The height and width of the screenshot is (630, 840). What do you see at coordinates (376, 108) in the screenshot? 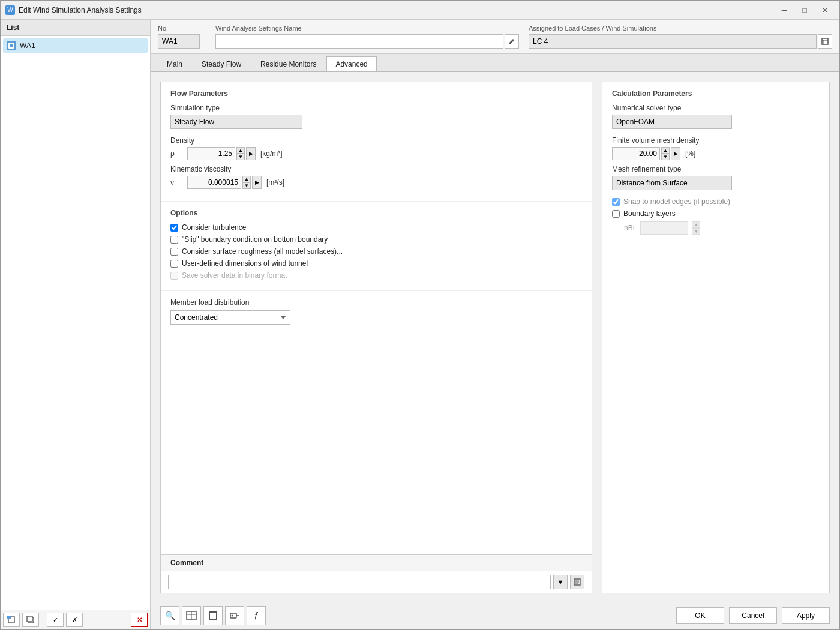
I see `sim-type-label: Simulation type` at bounding box center [376, 108].